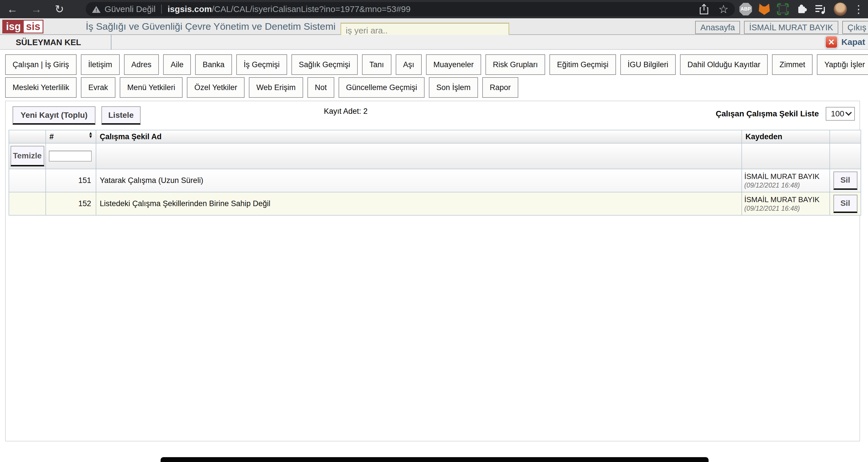  I want to click on sort-icon: ▲▼, so click(91, 135).